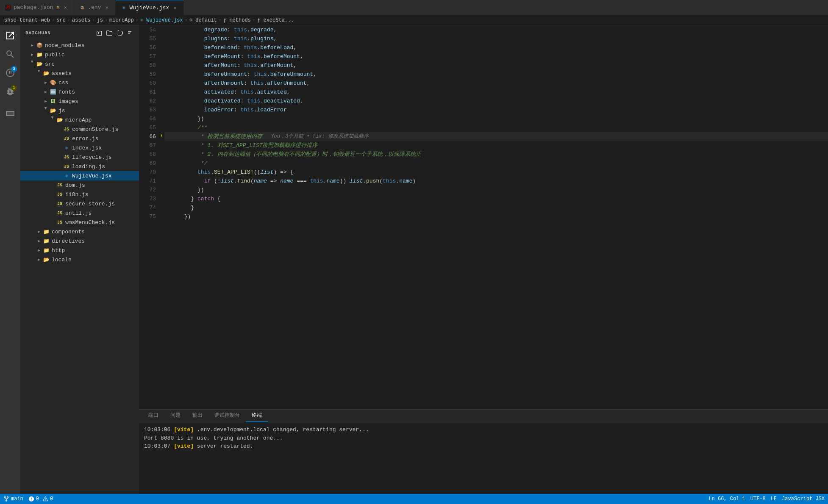 The height and width of the screenshot is (504, 828). What do you see at coordinates (60, 120) in the screenshot?
I see `folder-microapp-icon: 📂` at bounding box center [60, 120].